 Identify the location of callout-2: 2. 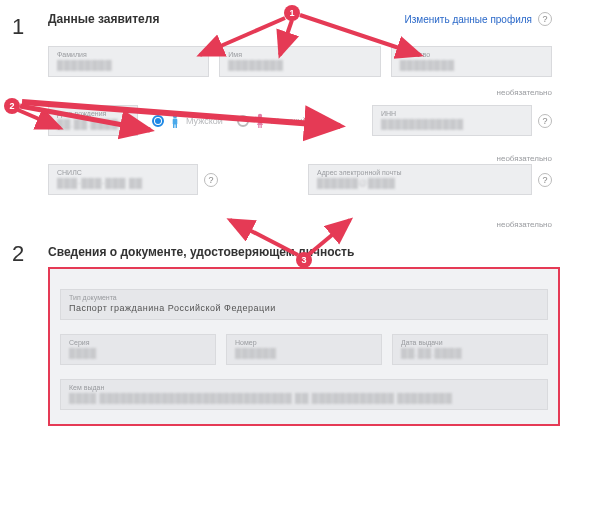
(12, 106).